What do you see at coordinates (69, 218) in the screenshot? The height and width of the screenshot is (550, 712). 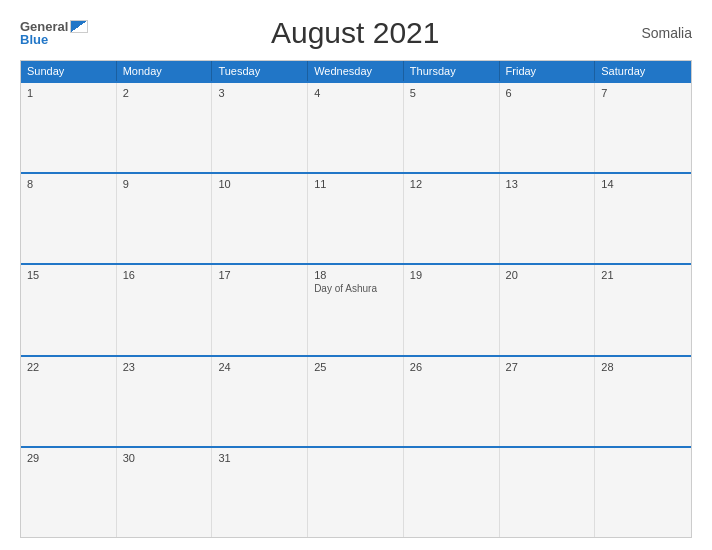 I see `day-cell-2-1: 8` at bounding box center [69, 218].